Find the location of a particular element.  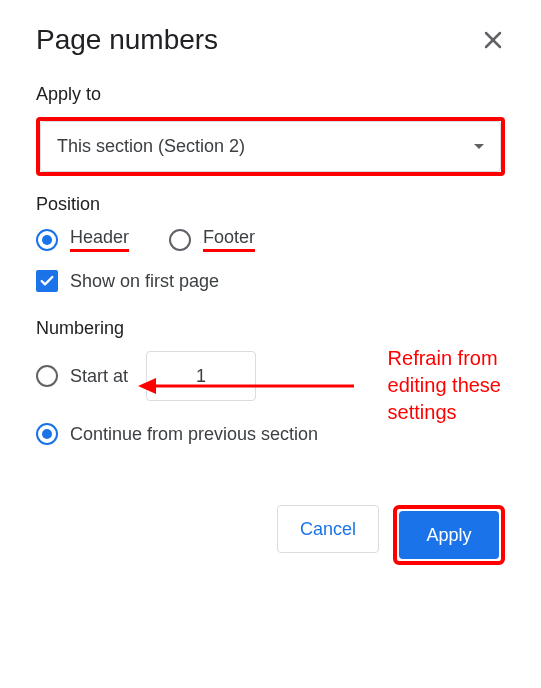

continue-label: Continue from previous section is located at coordinates (194, 434).